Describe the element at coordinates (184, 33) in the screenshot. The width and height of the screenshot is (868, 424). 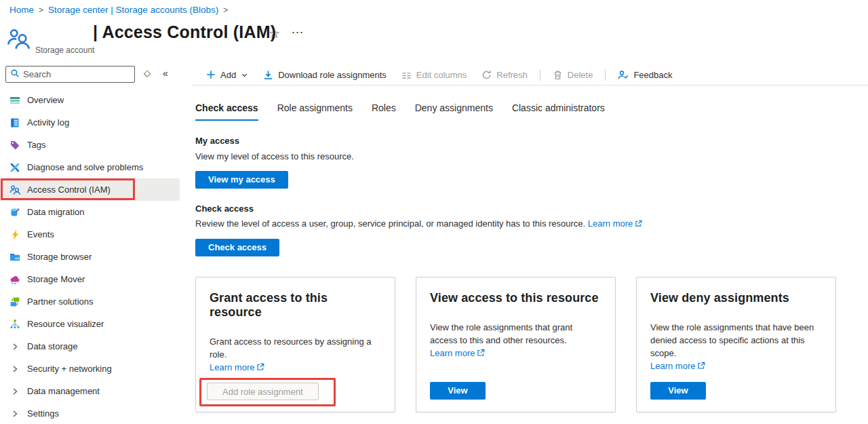
I see `page-title: | Access Control (IAM)` at that location.